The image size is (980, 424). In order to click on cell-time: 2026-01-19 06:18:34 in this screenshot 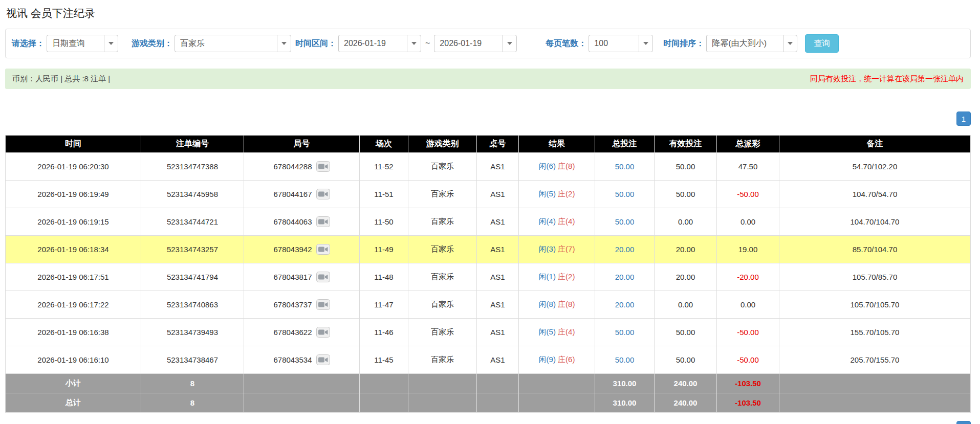, I will do `click(74, 250)`.